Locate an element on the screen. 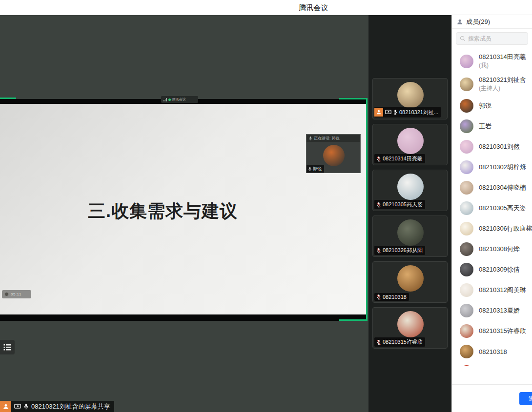 The image size is (532, 412). member-name: 08210312阎美琳 is located at coordinates (503, 290).